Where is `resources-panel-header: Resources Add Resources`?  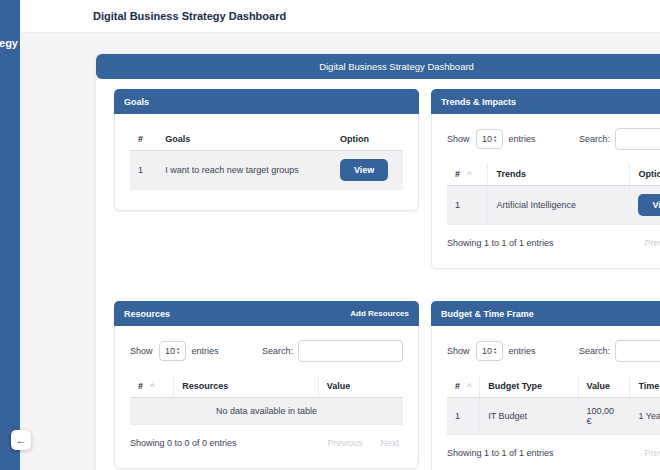
resources-panel-header: Resources Add Resources is located at coordinates (266, 314).